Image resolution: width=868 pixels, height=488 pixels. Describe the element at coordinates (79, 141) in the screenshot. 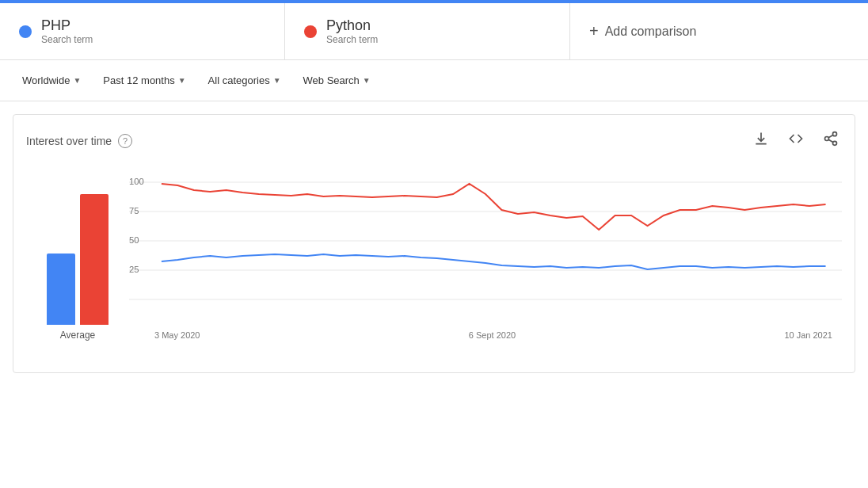

I see `chart-title-area: Interest over time ?` at that location.